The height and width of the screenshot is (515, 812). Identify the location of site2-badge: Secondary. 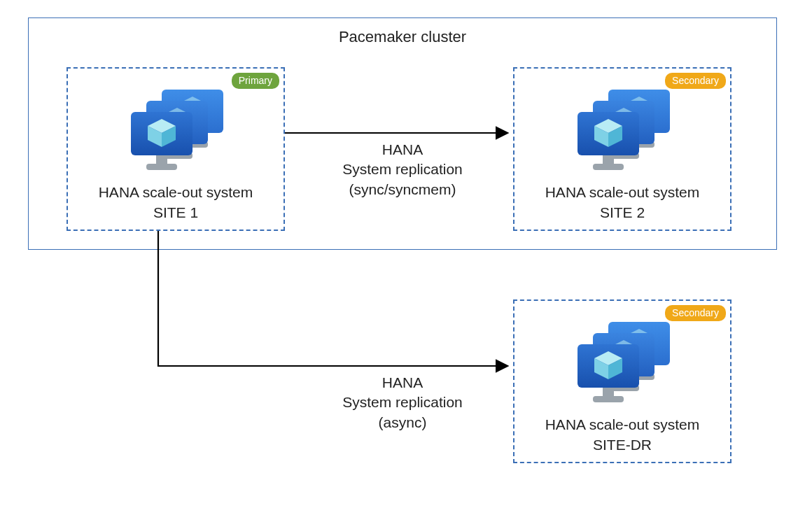
(696, 81).